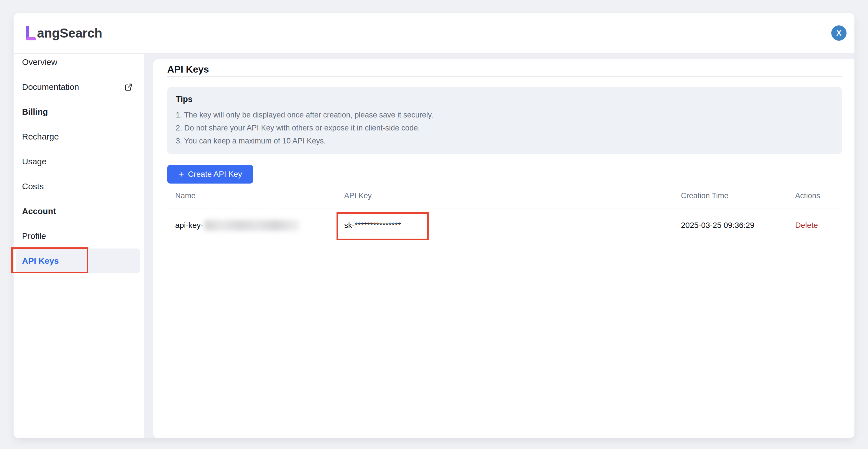  I want to click on create-api-key-button: + Create API Key, so click(210, 174).